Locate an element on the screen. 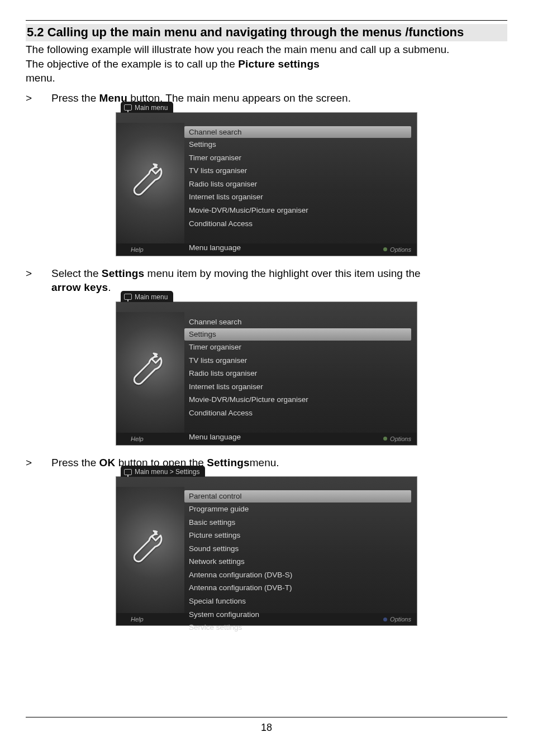  step2-bold2: arrow keys is located at coordinates (79, 287).